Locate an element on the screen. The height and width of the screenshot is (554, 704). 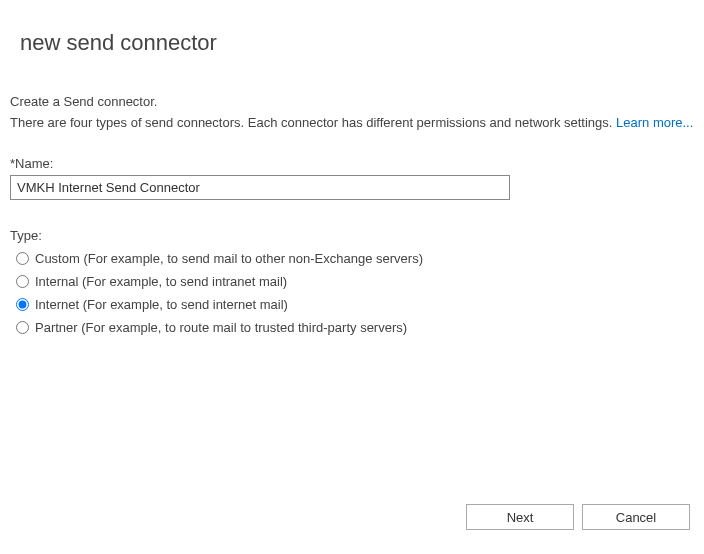
radio-row-custom: Custom (For example, to send mail to oth… is located at coordinates (355, 258).